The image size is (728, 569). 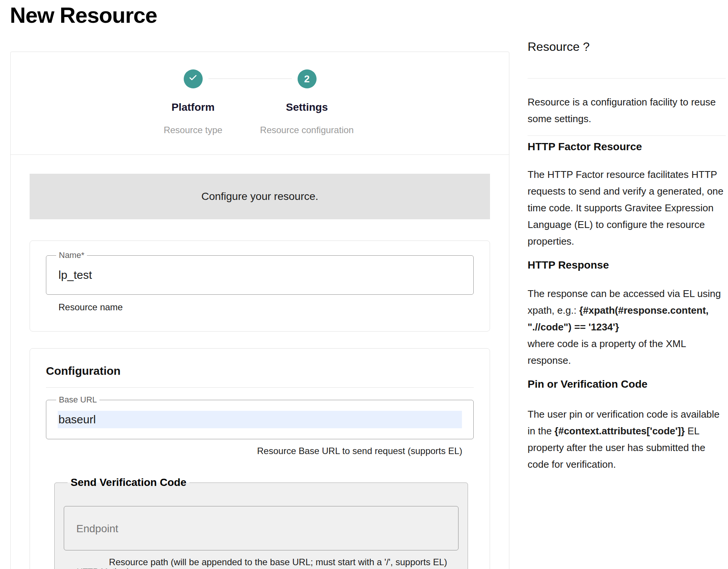 I want to click on step-label: Settings, so click(x=307, y=107).